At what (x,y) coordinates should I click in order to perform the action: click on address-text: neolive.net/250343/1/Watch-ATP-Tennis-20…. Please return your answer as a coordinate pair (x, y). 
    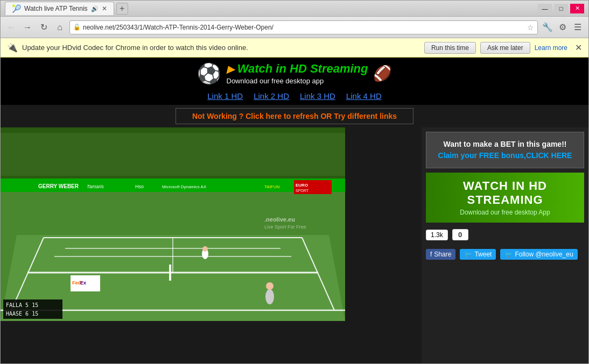
    Looking at the image, I should click on (305, 27).